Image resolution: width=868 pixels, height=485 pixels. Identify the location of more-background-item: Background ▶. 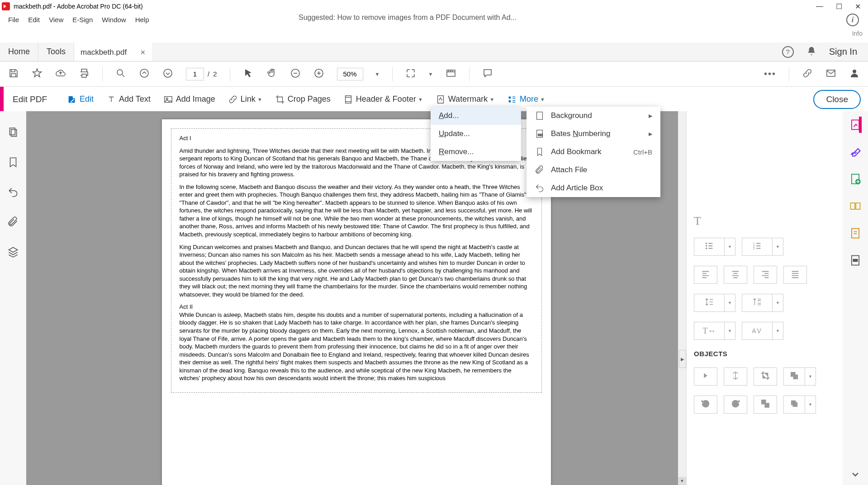
(593, 116).